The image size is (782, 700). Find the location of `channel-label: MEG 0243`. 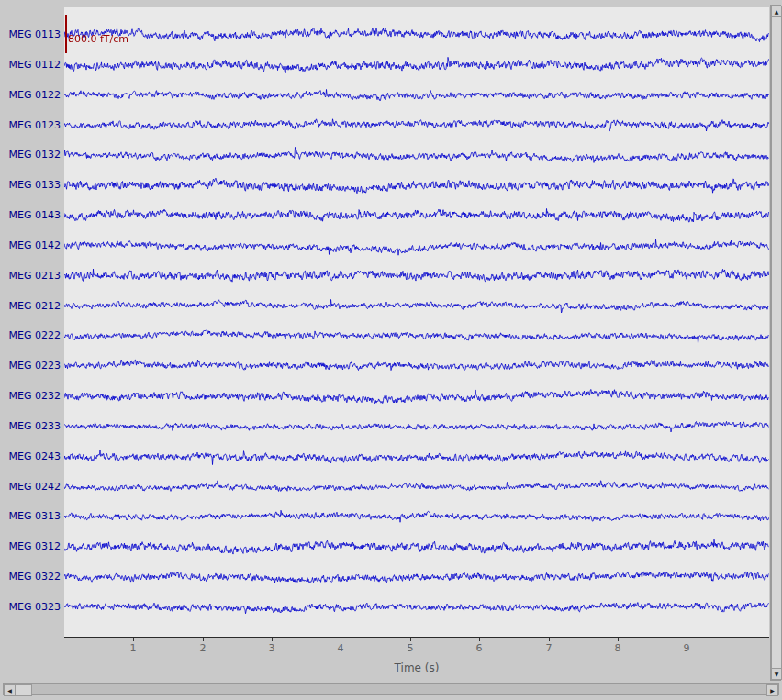

channel-label: MEG 0243 is located at coordinates (32, 457).